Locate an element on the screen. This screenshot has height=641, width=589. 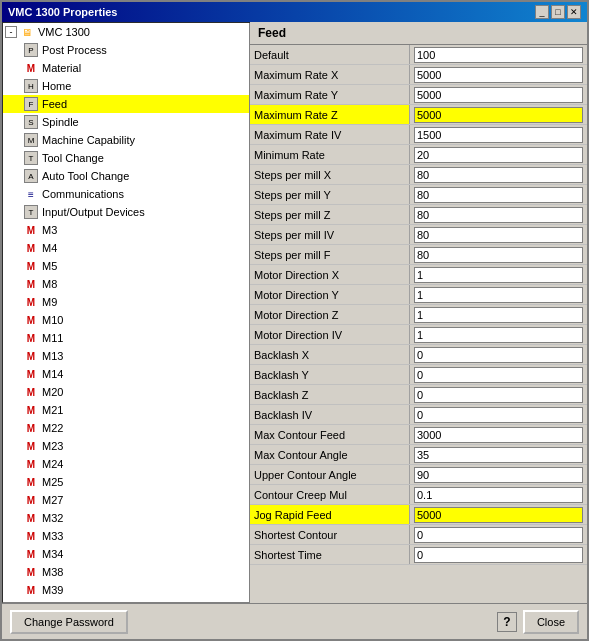
tree-label-m33: M33 is located at coordinates (52, 536).